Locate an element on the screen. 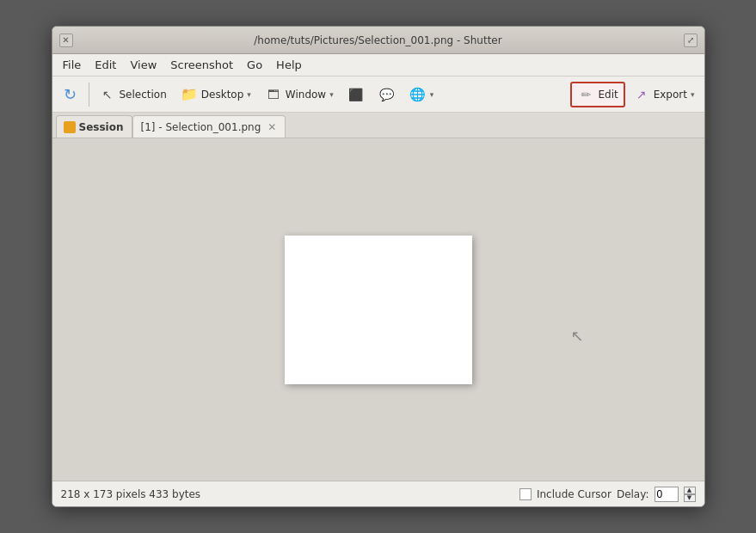 Image resolution: width=756 pixels, height=533 pixels. menu-edit: Edit is located at coordinates (105, 65).